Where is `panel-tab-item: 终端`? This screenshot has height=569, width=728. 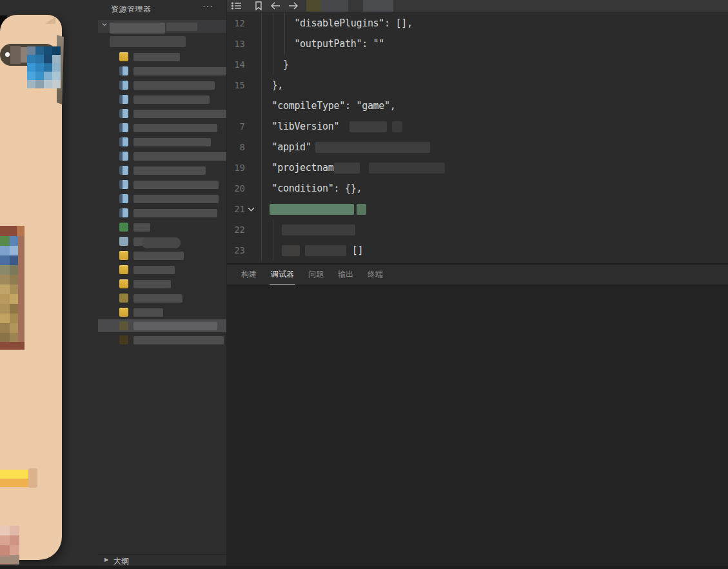
panel-tab-item: 终端 is located at coordinates (375, 275).